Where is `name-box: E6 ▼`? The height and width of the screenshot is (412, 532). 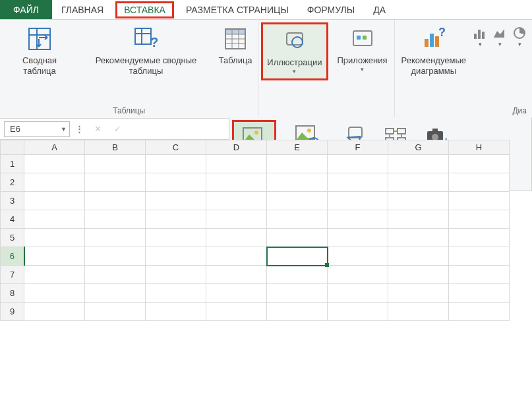 name-box: E6 ▼ is located at coordinates (37, 129).